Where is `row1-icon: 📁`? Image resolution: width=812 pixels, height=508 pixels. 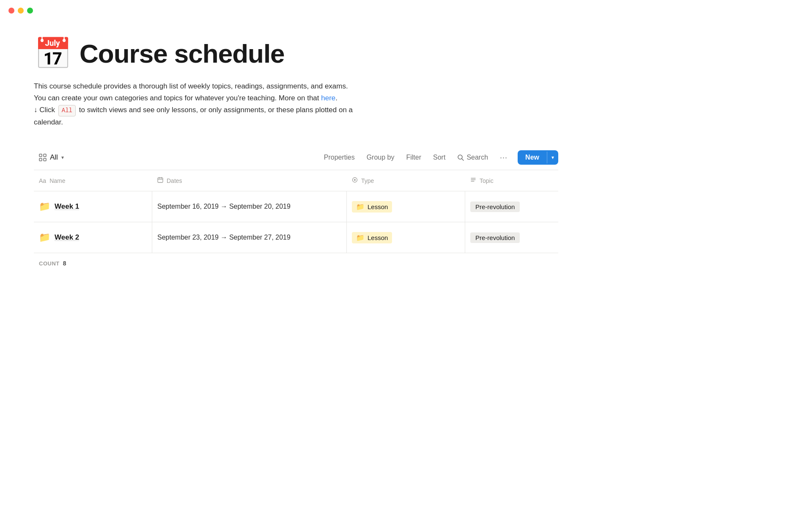 row1-icon: 📁 is located at coordinates (45, 207).